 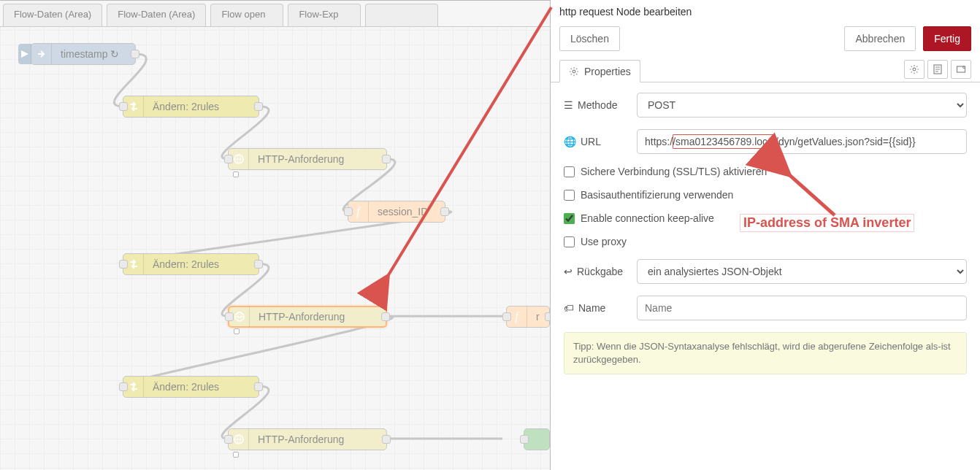 I want to click on tag-icon: 🏷, so click(x=569, y=308).